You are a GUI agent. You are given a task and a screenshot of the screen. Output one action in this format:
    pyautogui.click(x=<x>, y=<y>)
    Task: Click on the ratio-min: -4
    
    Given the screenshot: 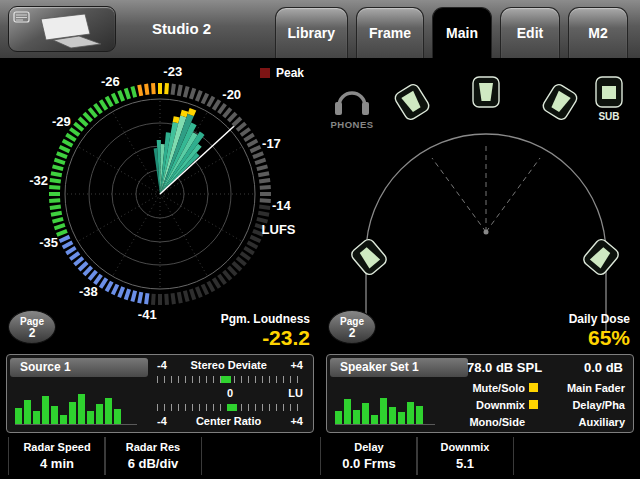 What is the action you would take?
    pyautogui.click(x=162, y=421)
    